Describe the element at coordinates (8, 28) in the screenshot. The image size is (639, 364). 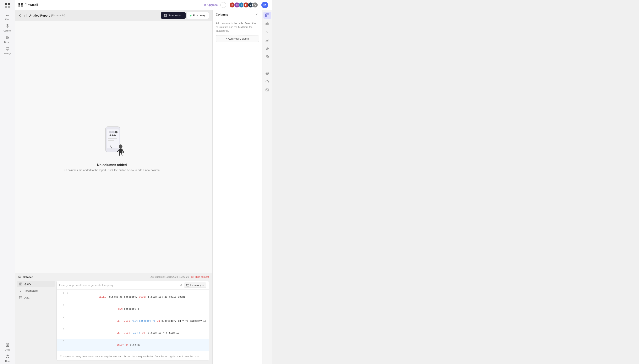
I see `sidebar-item-connect: Connect` at that location.